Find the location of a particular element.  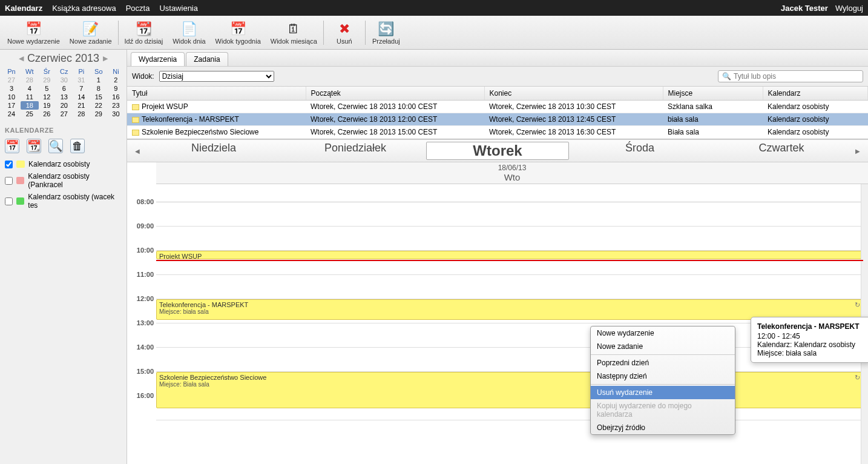

mini-cal-day: 15 is located at coordinates (99, 97).